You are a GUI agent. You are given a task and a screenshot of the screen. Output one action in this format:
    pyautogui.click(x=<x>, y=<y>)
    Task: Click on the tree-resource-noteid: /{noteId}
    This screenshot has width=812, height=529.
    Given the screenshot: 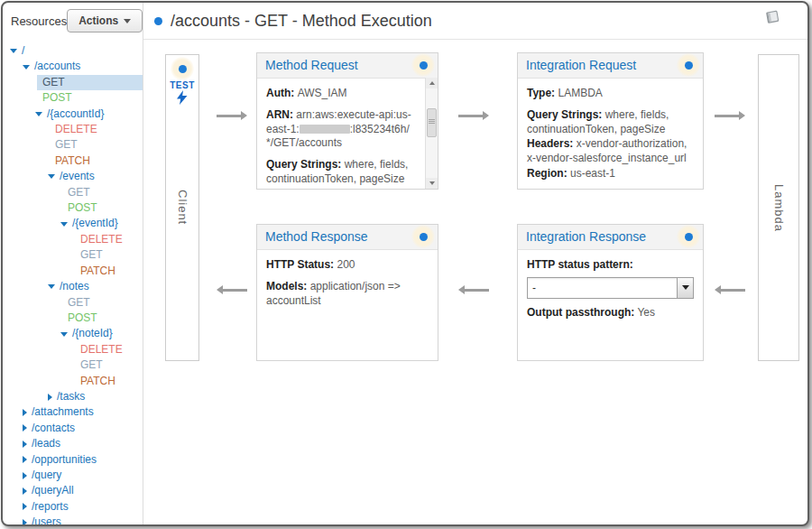 What is the action you would take?
    pyautogui.click(x=72, y=334)
    